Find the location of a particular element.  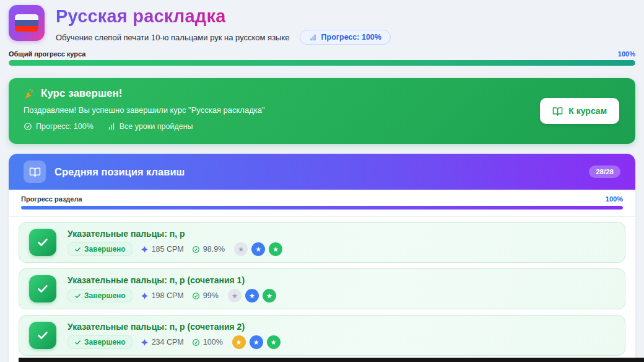

lesson-title: Указательные пальцы: п, р (сочетания 1) is located at coordinates (172, 280).